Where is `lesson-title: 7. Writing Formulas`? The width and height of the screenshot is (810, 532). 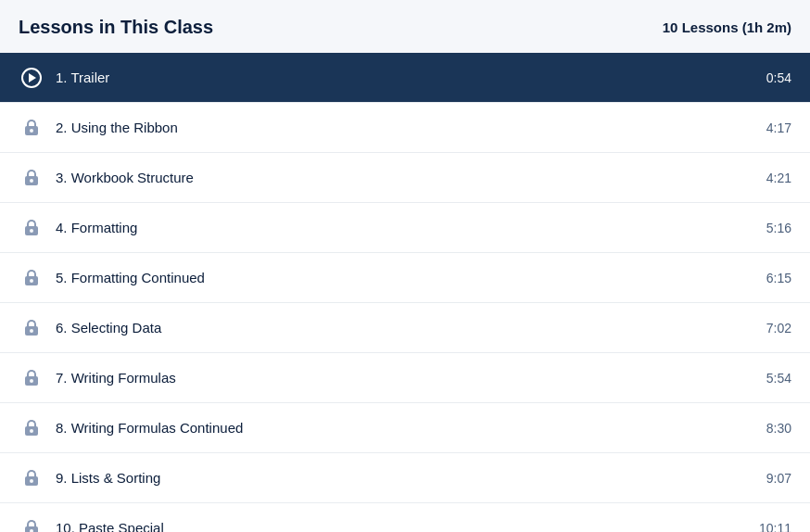
lesson-title: 7. Writing Formulas is located at coordinates (411, 378).